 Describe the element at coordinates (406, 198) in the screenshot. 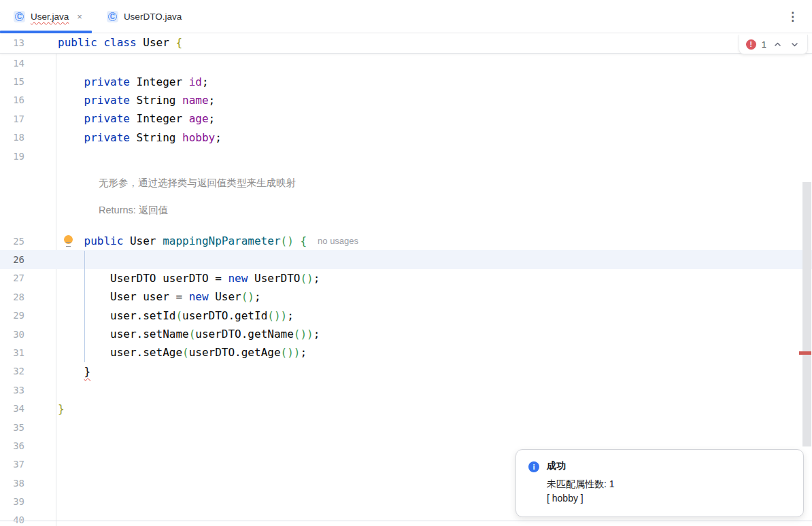

I see `rendered-doc-comment: 无形参，通过选择类与返回值类型来生成映射Returns: 返回值` at that location.